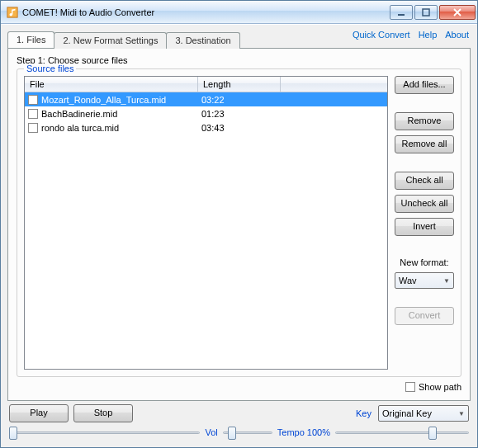 This screenshot has width=478, height=448. I want to click on add-files-button: Add files..., so click(424, 85).